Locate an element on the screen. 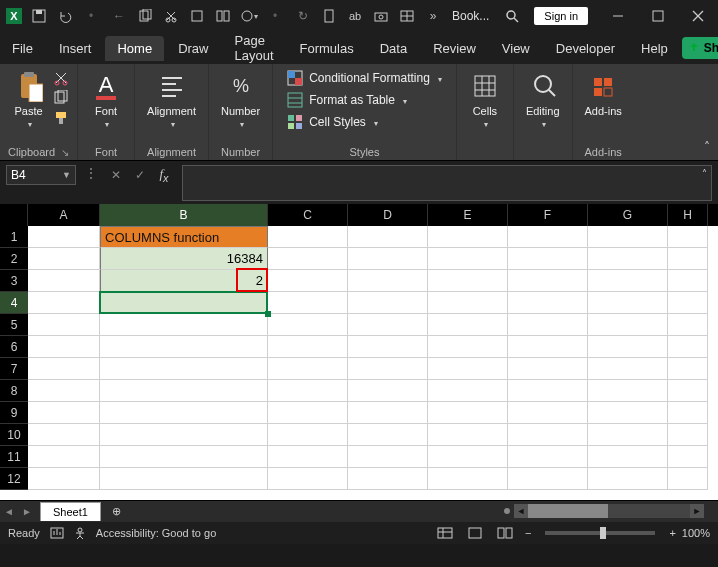 The width and height of the screenshot is (718, 567). page-break-view-icon is located at coordinates (505, 533).